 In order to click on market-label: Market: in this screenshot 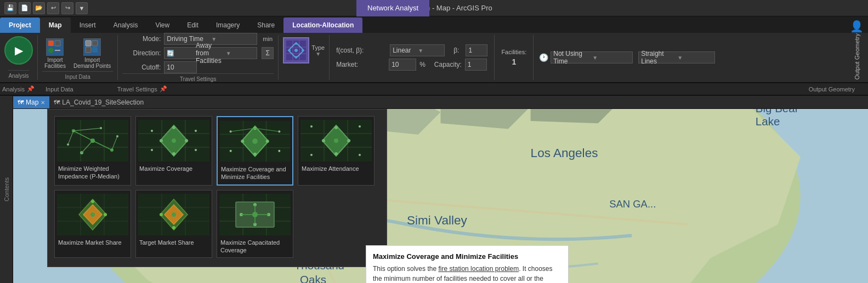, I will do `click(361, 65)`.